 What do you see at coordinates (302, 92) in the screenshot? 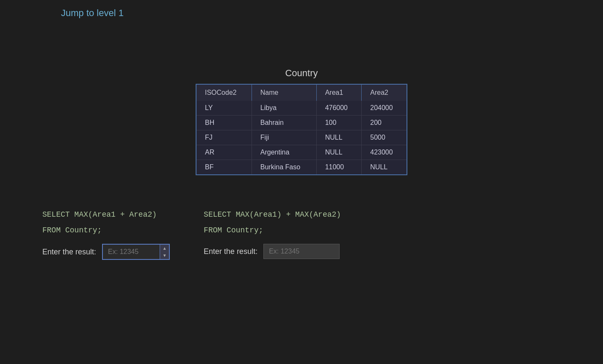
I see `table-header-row: ISOCode2 Name Area1 Area2` at bounding box center [302, 92].